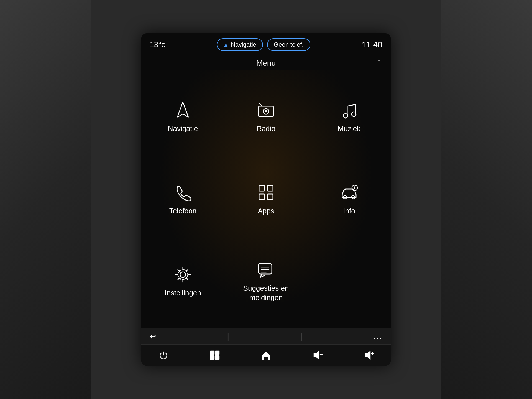 The height and width of the screenshot is (399, 532). What do you see at coordinates (355, 188) in the screenshot?
I see `svg-text: i` at bounding box center [355, 188].